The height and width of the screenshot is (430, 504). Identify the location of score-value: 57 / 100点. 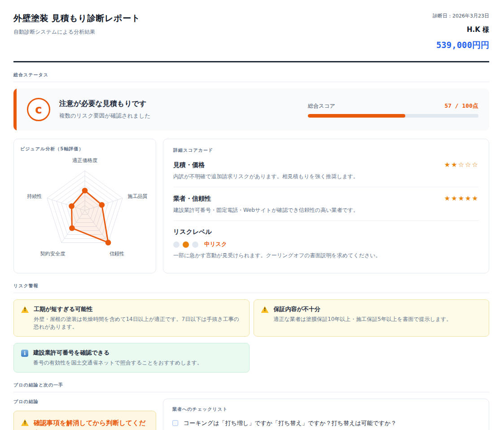
(461, 106).